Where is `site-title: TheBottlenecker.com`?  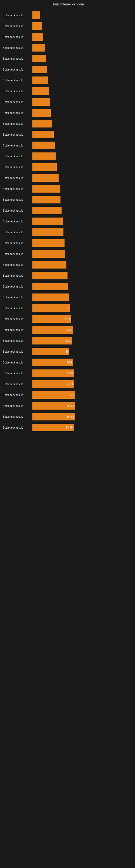 site-title: TheBottlenecker.com is located at coordinates (68, 4).